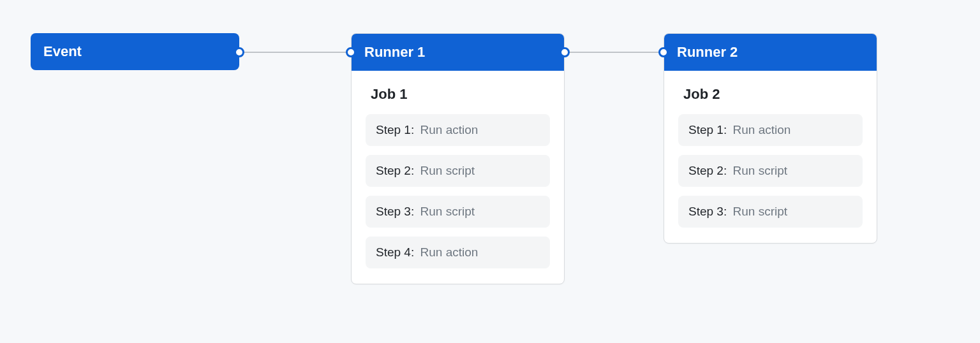  What do you see at coordinates (458, 252) in the screenshot?
I see `step-item: Step 4: Run action` at bounding box center [458, 252].